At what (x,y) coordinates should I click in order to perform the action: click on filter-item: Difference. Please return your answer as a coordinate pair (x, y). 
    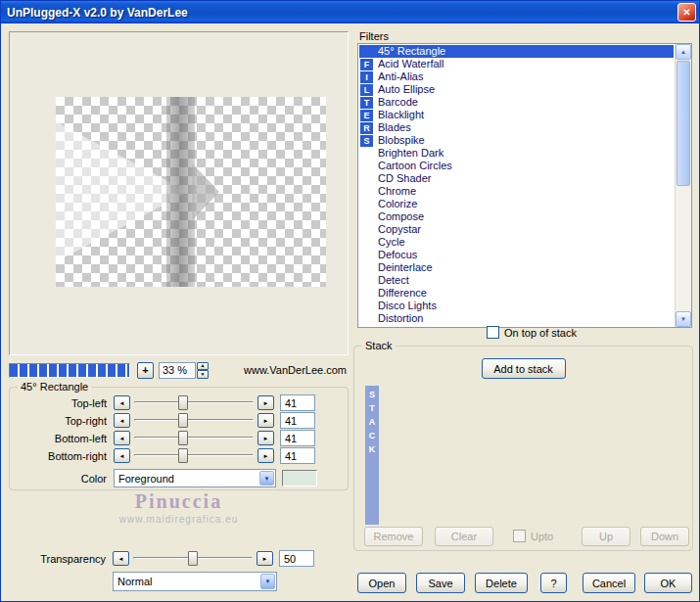
    Looking at the image, I should click on (517, 294).